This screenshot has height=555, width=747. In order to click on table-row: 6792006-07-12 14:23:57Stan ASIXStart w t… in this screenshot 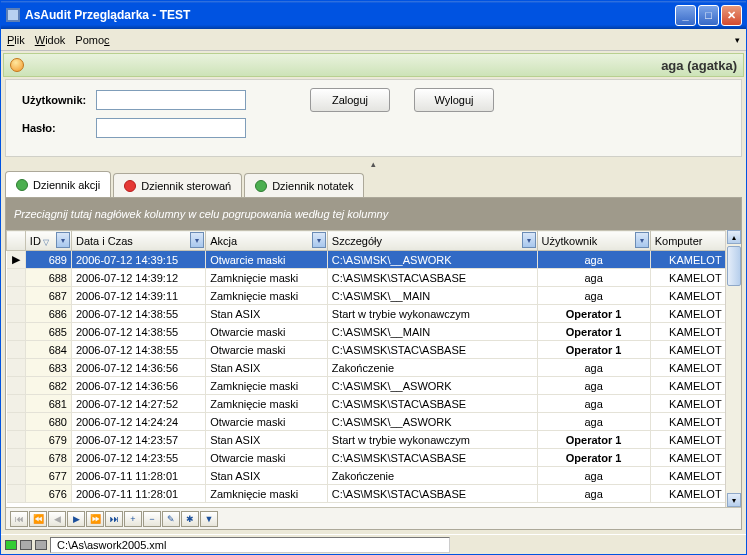, I will do `click(374, 440)`.